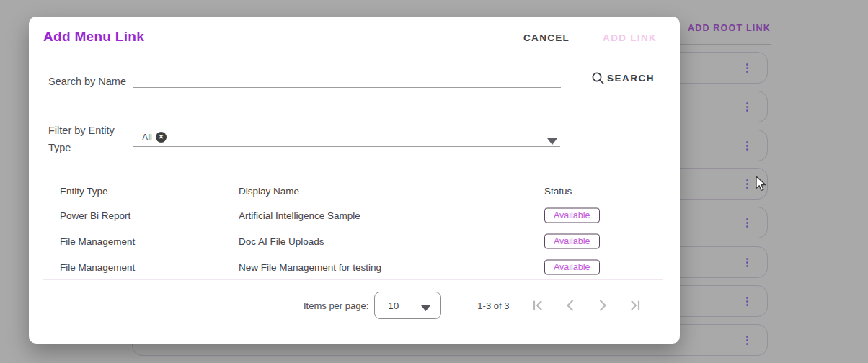  What do you see at coordinates (353, 215) in the screenshot?
I see `table-row: Power Bi Report Artificial Intelligence …` at bounding box center [353, 215].